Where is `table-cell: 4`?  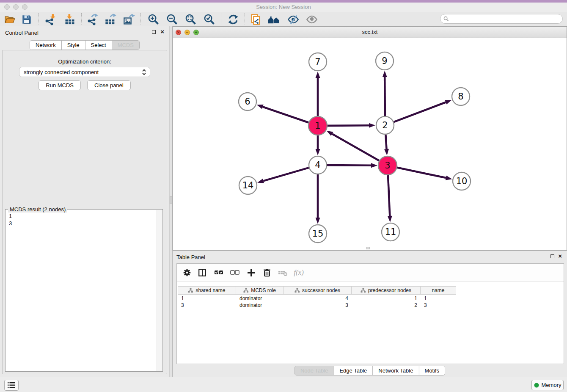 table-cell: 4 is located at coordinates (317, 298).